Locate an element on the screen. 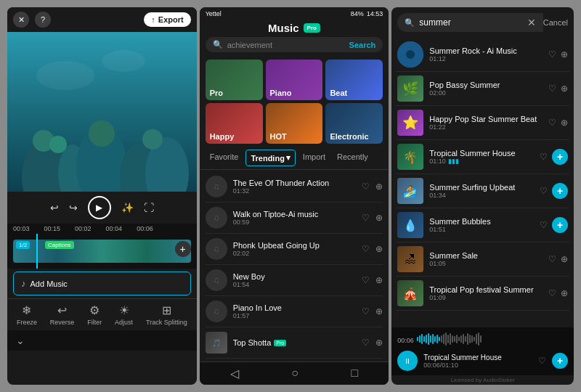 The height and width of the screenshot is (392, 581). add-plus-s3: + is located at coordinates (560, 157).